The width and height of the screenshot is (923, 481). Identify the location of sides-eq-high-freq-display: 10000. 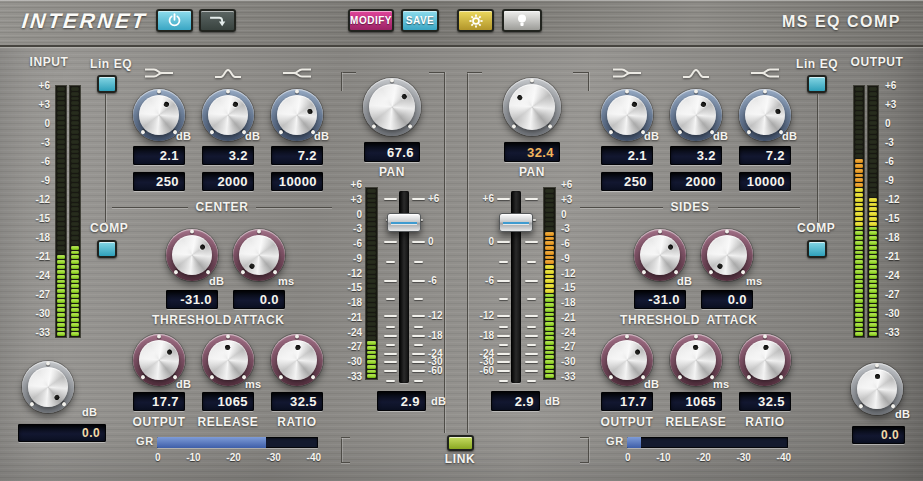
(765, 182).